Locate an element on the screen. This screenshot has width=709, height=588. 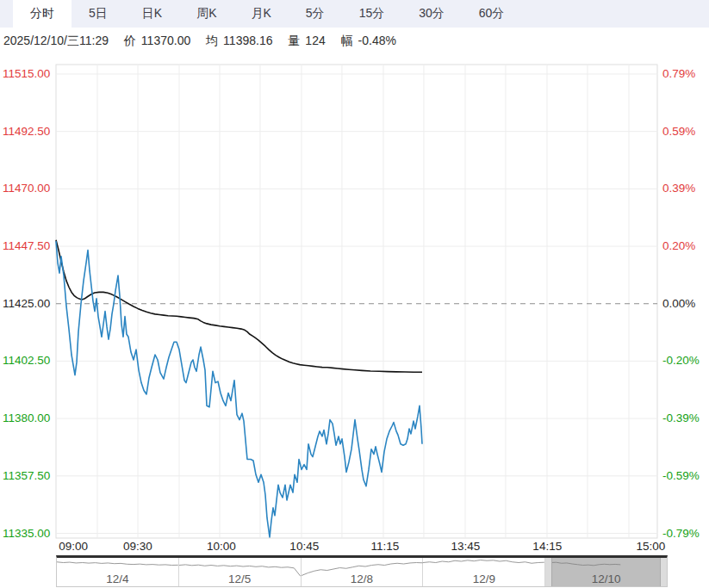
average-price-line is located at coordinates (239, 306).